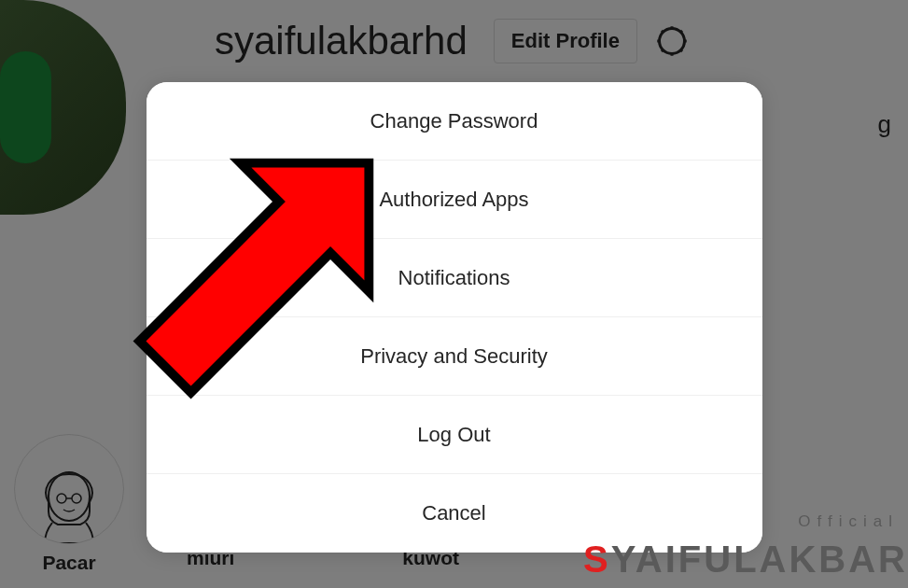 This screenshot has width=908, height=588. Describe the element at coordinates (454, 357) in the screenshot. I see `menu-privacy-security: Privacy and Security` at that location.